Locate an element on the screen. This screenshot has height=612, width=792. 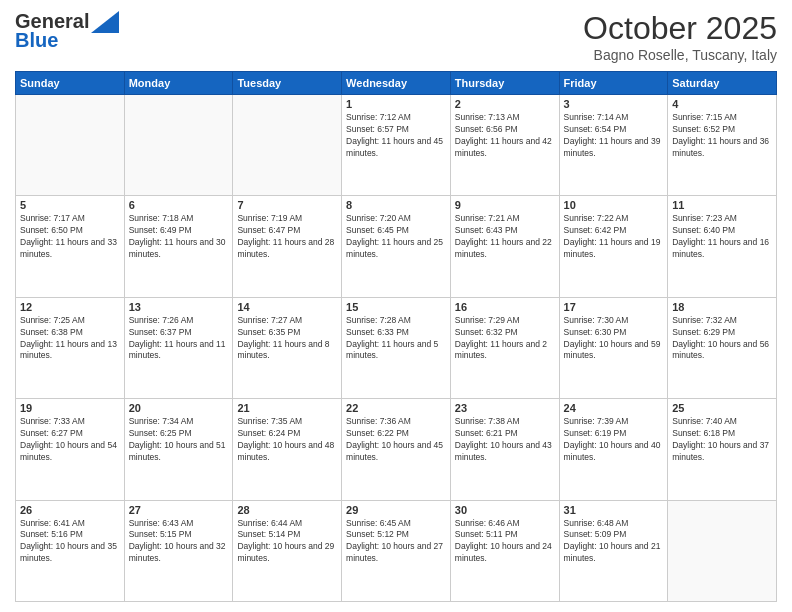
day-number: 8 is located at coordinates (396, 205).